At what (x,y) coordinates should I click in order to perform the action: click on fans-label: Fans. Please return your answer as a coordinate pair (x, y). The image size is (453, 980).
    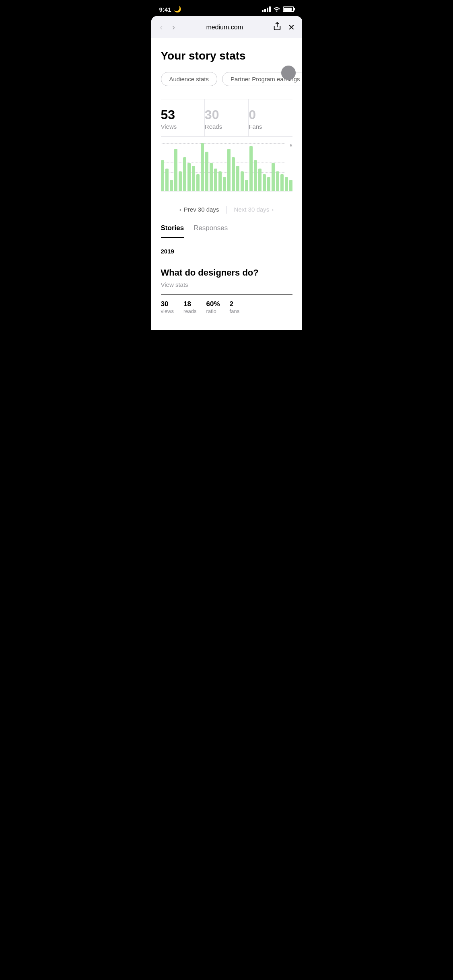
    Looking at the image, I should click on (270, 126).